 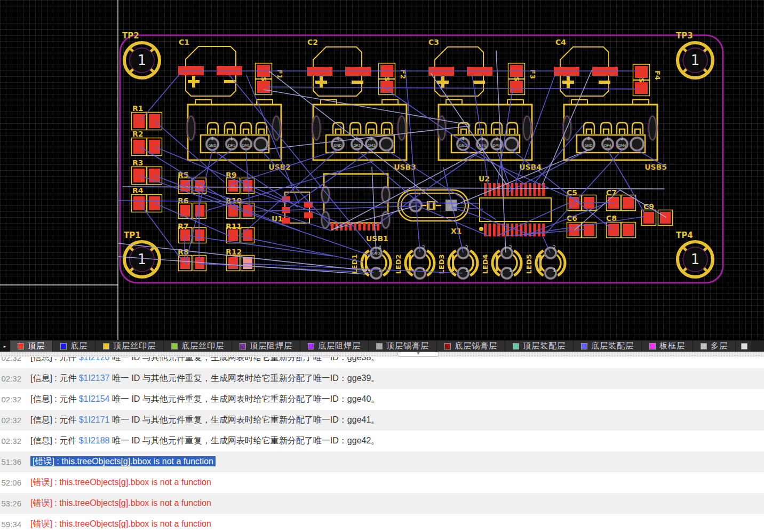 What do you see at coordinates (94, 399) in the screenshot?
I see `component-id-link: $1I2154` at bounding box center [94, 399].